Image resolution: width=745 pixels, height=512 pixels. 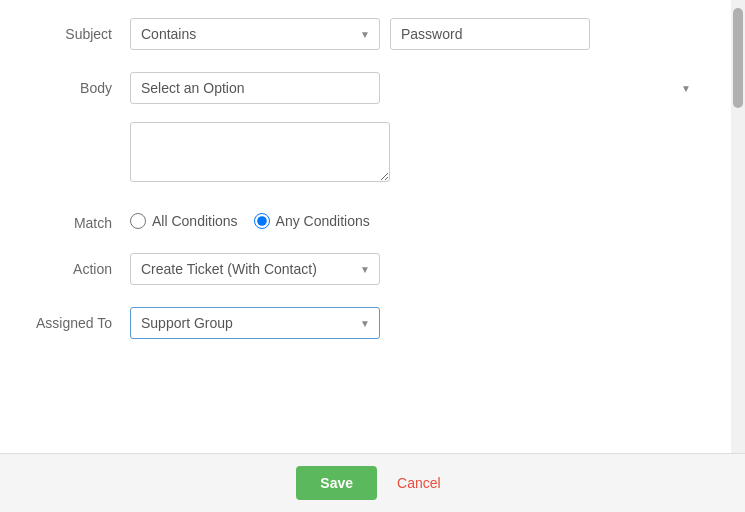 What do you see at coordinates (312, 221) in the screenshot?
I see `any-conditions-label: Any Conditions` at bounding box center [312, 221].